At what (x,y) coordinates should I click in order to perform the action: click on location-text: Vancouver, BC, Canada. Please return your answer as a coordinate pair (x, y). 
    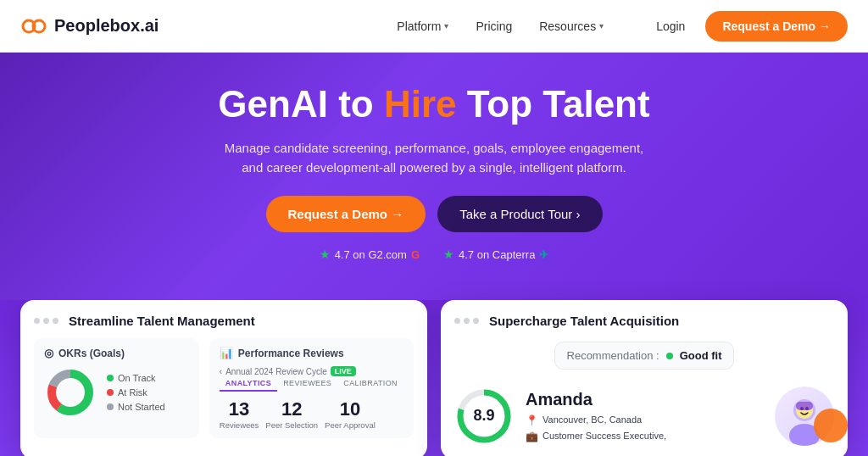
    Looking at the image, I should click on (592, 420).